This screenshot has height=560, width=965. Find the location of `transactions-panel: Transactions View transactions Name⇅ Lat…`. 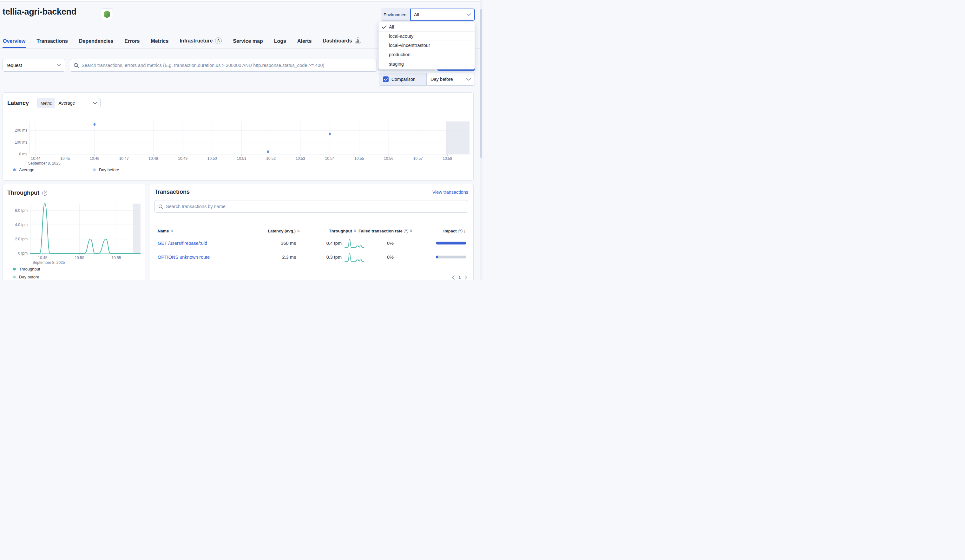

transactions-panel: Transactions View transactions Name⇅ Lat… is located at coordinates (311, 232).